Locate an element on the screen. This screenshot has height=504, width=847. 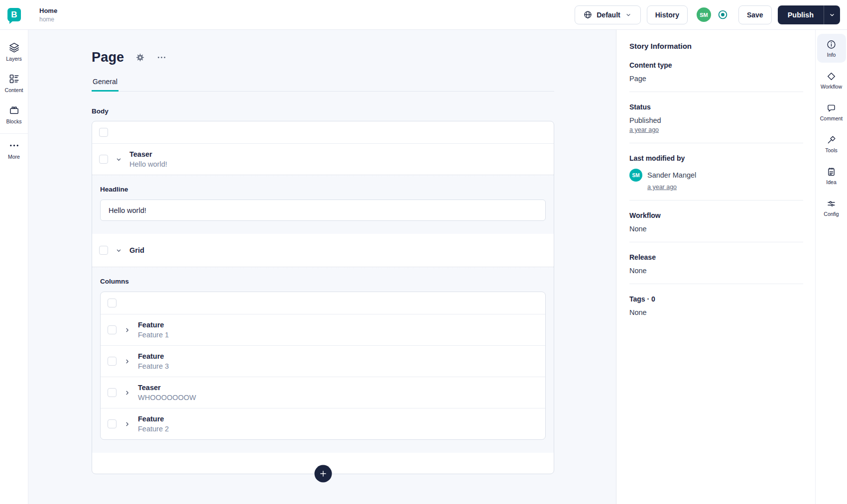
tags-value: None is located at coordinates (716, 312).